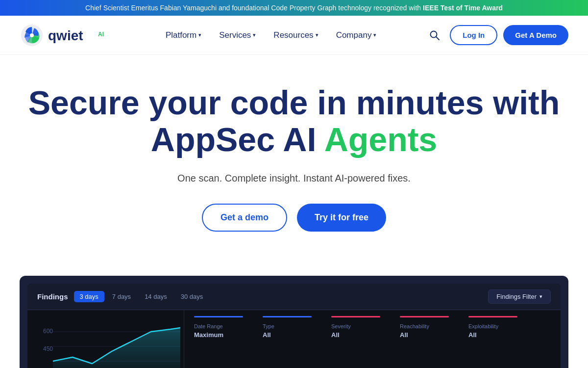 This screenshot has width=588, height=368. What do you see at coordinates (473, 35) in the screenshot?
I see `login-button: Log In` at bounding box center [473, 35].